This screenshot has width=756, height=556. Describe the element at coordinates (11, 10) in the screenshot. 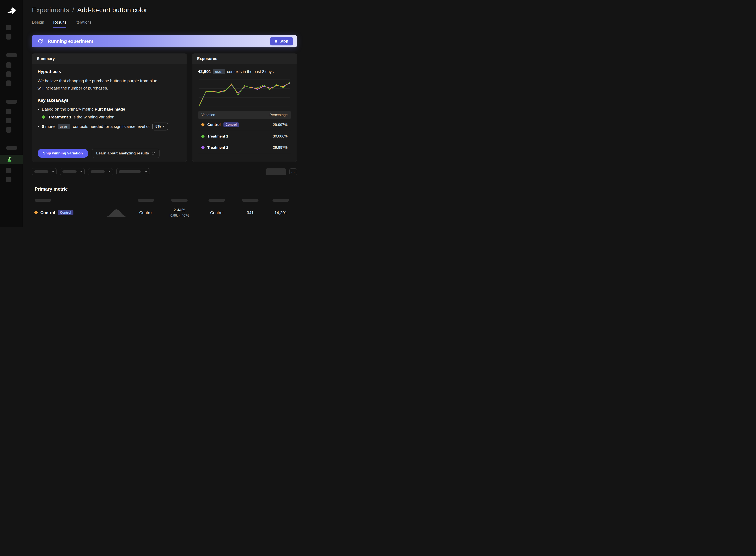

I see `launchdarkly-logo-icon` at that location.